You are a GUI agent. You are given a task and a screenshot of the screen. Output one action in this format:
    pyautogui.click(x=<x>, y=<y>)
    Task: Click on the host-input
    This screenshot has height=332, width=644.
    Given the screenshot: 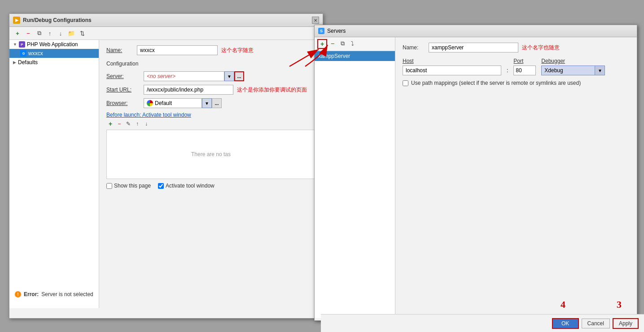 What is the action you would take?
    pyautogui.click(x=452, y=70)
    